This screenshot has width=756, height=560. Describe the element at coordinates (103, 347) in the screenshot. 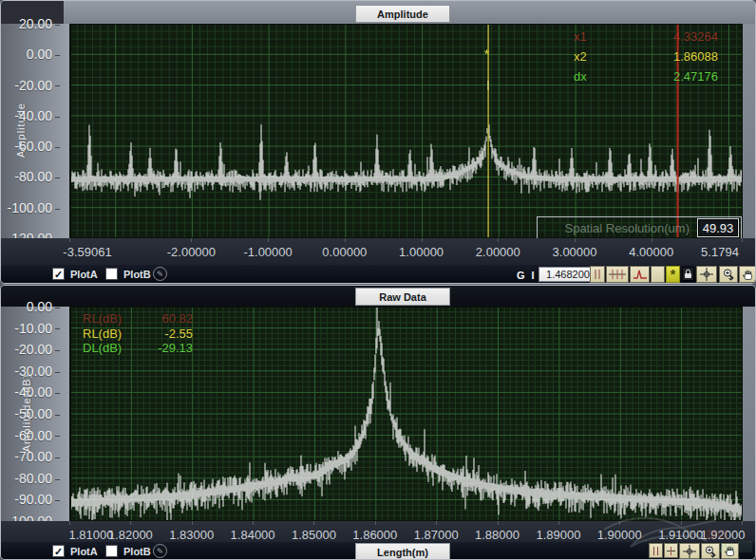

I see `readout-label: DL(dB)` at that location.